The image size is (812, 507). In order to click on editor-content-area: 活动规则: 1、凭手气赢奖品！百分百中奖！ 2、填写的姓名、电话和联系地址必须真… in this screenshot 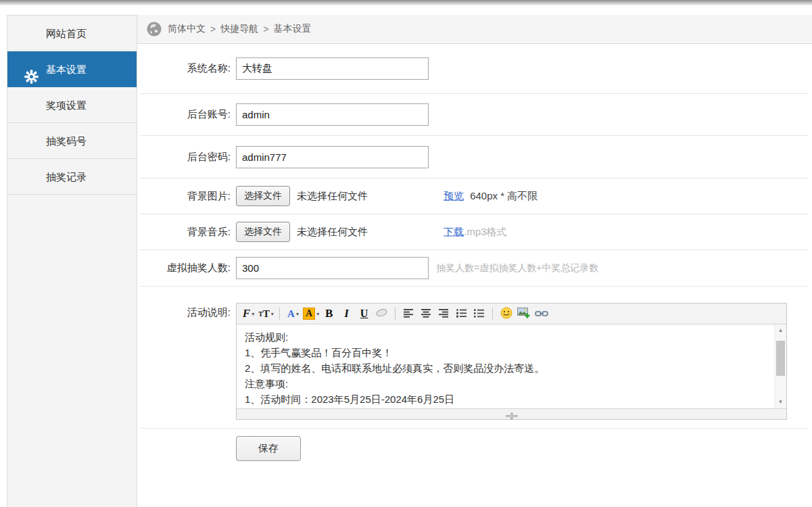, I will do `click(511, 366)`.